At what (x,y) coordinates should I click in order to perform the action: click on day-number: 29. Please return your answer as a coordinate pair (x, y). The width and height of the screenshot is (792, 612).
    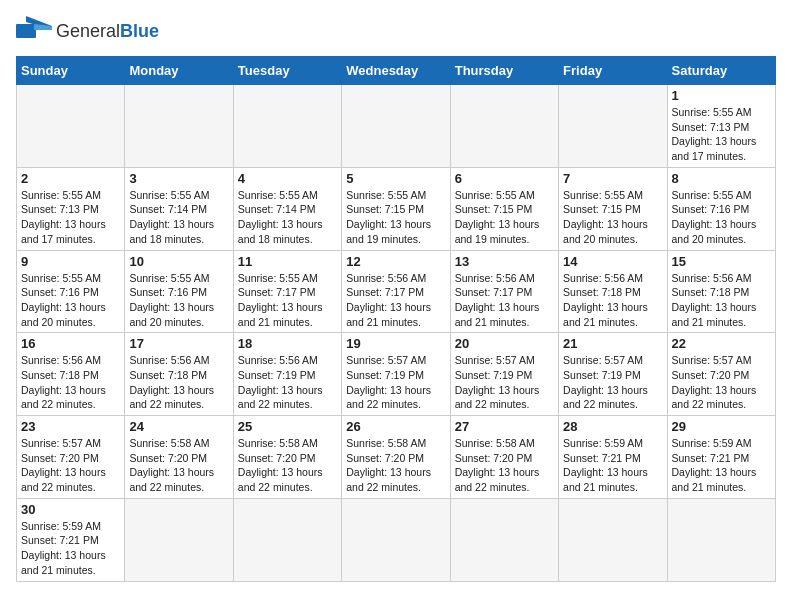
    Looking at the image, I should click on (722, 426).